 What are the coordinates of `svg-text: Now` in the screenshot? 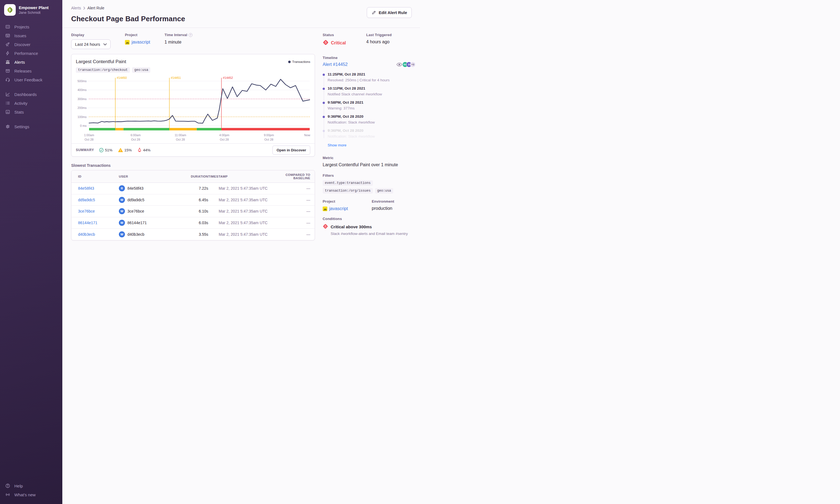 It's located at (307, 135).